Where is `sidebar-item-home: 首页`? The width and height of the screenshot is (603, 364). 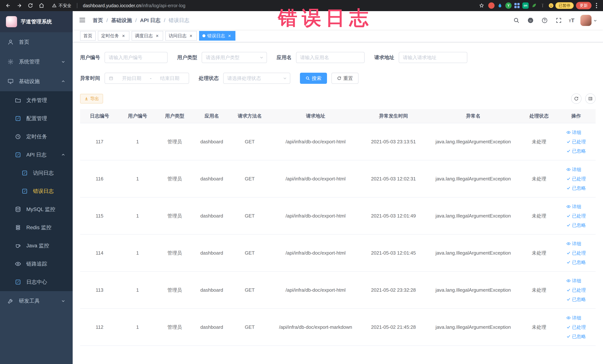 sidebar-item-home: 首页 is located at coordinates (36, 42).